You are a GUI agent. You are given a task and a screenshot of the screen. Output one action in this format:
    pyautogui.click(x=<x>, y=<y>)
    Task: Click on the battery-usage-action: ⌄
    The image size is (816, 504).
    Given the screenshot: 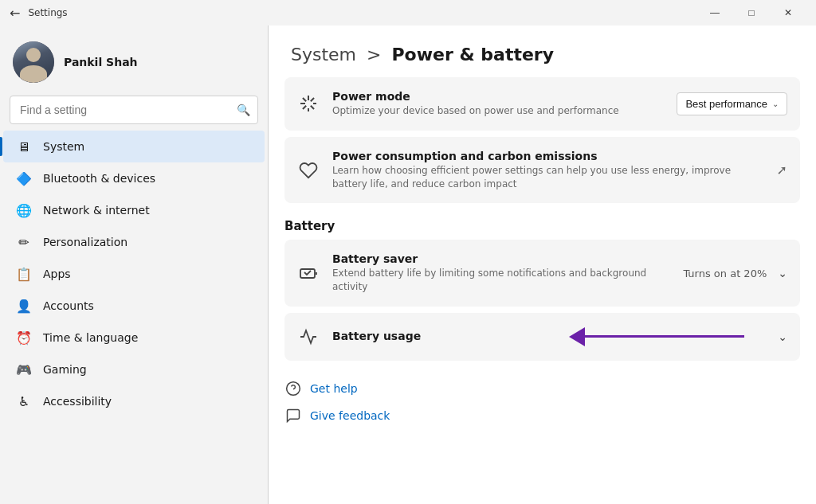 What is the action you would take?
    pyautogui.click(x=779, y=337)
    